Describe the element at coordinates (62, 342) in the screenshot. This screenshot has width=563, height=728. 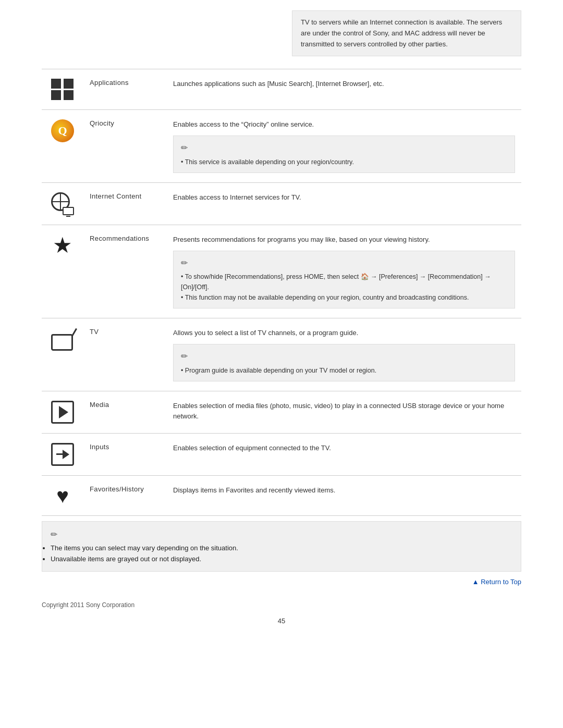
I see `tv-screen` at that location.